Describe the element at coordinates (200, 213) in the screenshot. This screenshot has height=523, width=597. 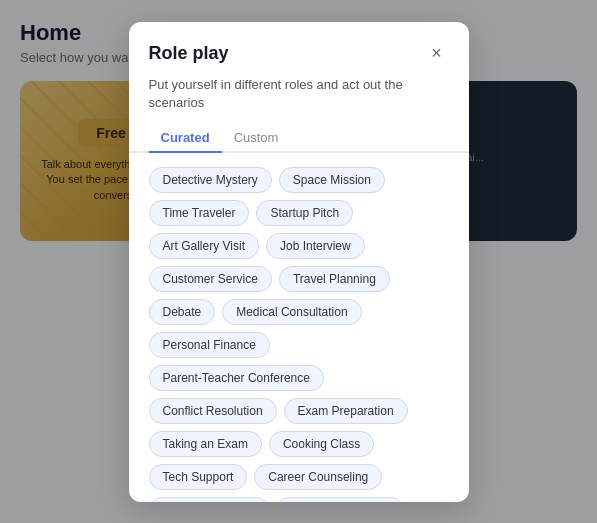
I see `role-play-tag: Time Traveler` at that location.